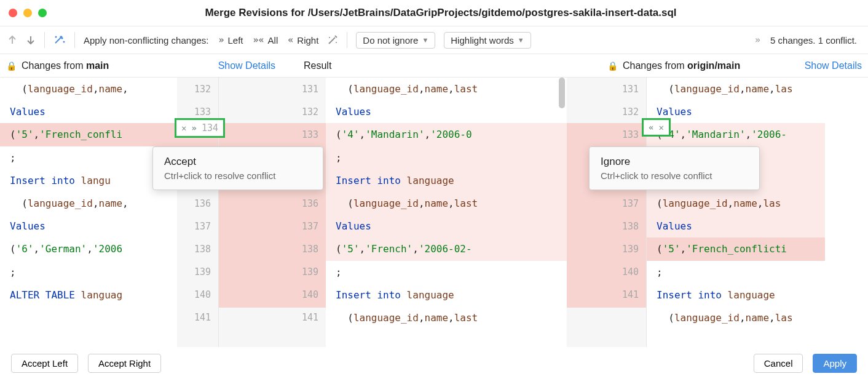 This screenshot has height=379, width=868. I want to click on scrollbar, so click(562, 93).